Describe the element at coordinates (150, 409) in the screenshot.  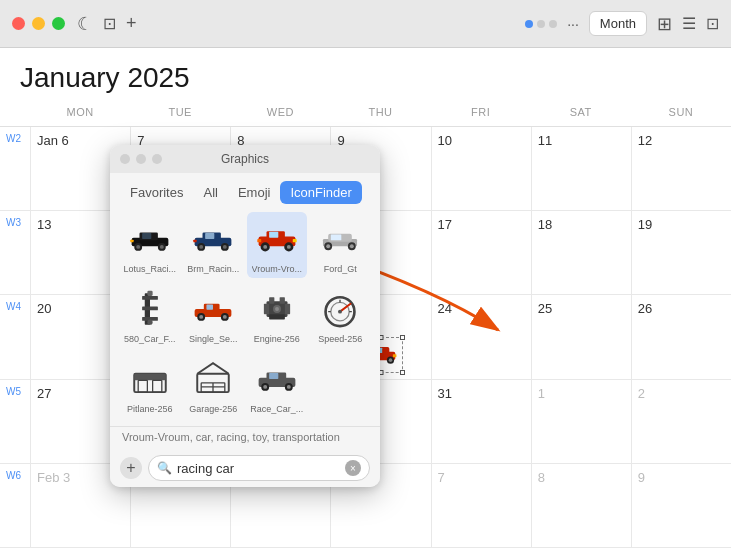
I see `pitlane-label: Pitlane-256` at that location.